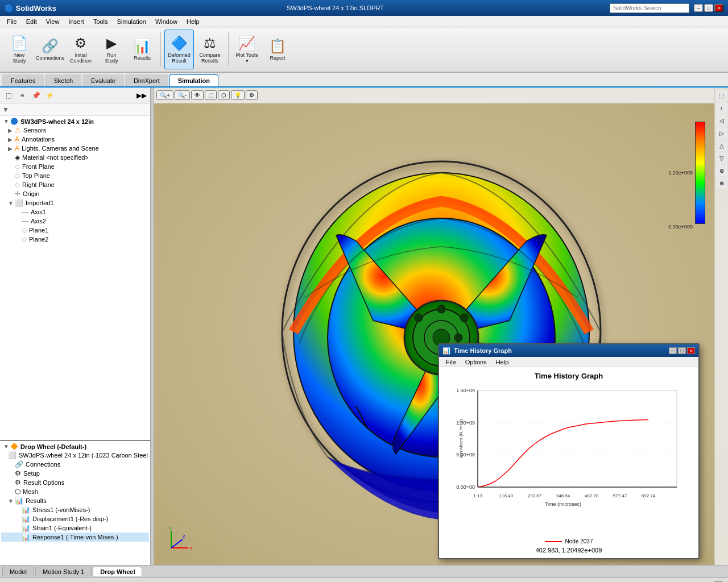  I want to click on deformed-result-button: 🔷 Deformed Result, so click(179, 49).